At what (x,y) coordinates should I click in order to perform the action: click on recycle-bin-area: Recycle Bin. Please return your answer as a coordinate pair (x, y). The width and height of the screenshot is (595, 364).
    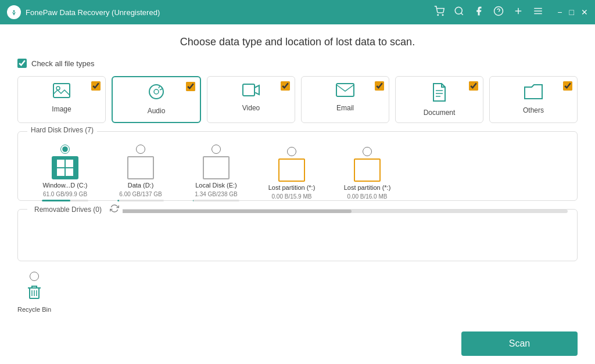
    Looking at the image, I should click on (298, 293).